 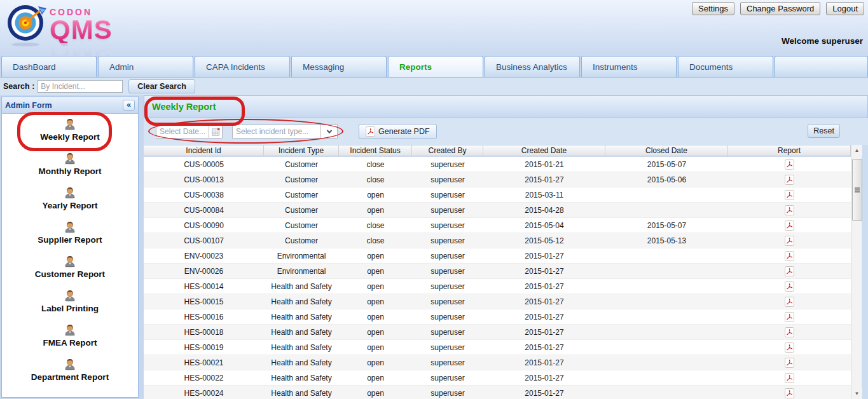 What do you see at coordinates (822, 66) in the screenshot?
I see `tab-bar-filler` at bounding box center [822, 66].